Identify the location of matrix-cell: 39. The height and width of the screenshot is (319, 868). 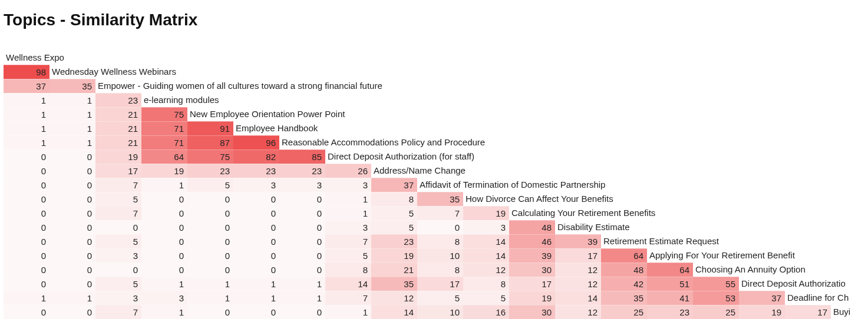
(532, 255).